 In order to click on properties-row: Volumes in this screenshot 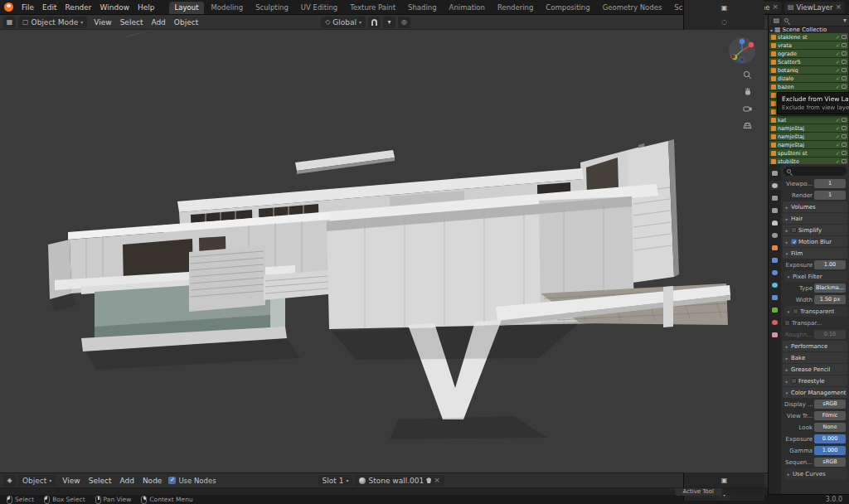, I will do `click(815, 207)`.